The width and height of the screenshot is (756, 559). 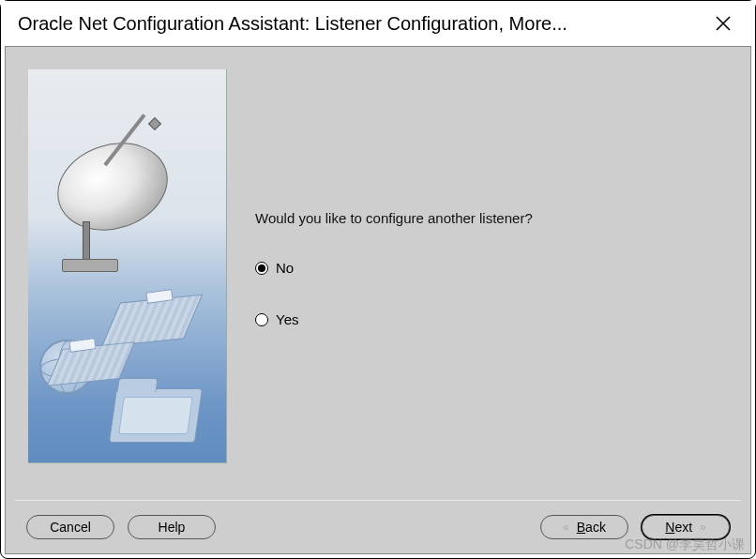 I want to click on radio-no-label: No, so click(x=285, y=268).